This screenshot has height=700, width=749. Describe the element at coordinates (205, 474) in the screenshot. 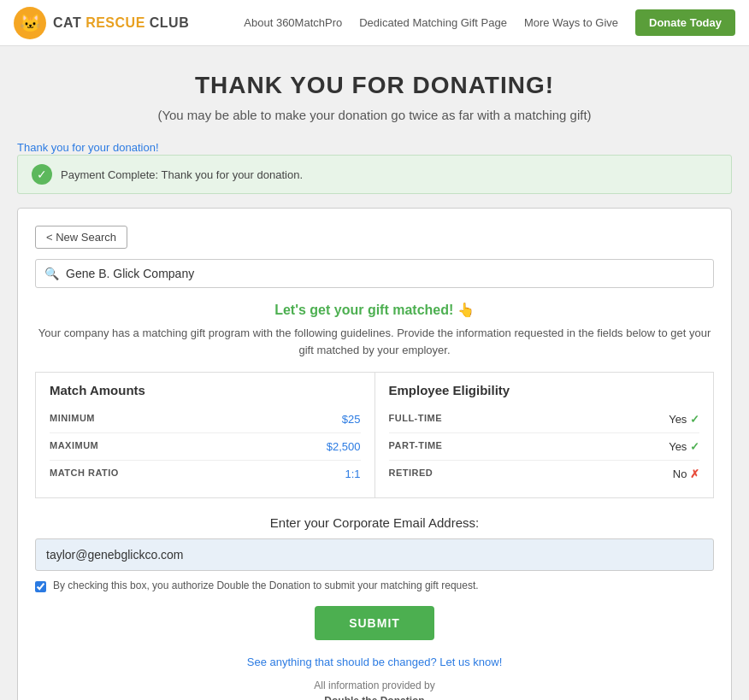

I see `match-row-ratio: MATCH RATIO 1:1` at that location.